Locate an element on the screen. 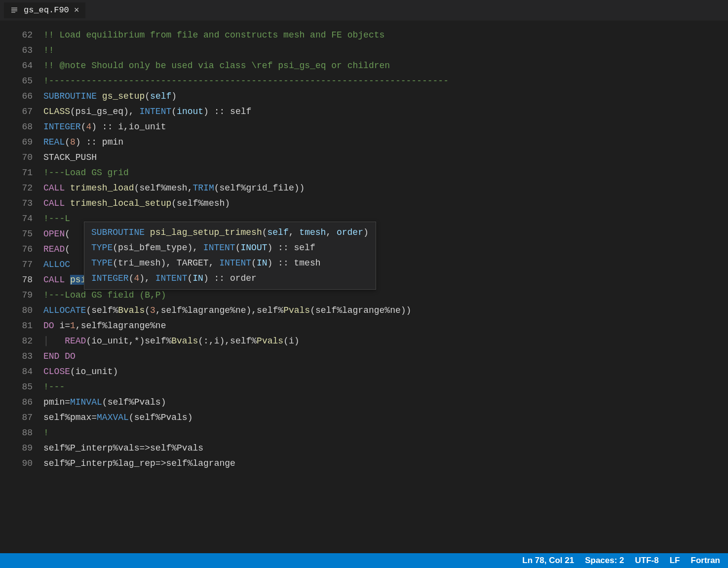 This screenshot has width=728, height=568. line-number: 66 is located at coordinates (16, 97).